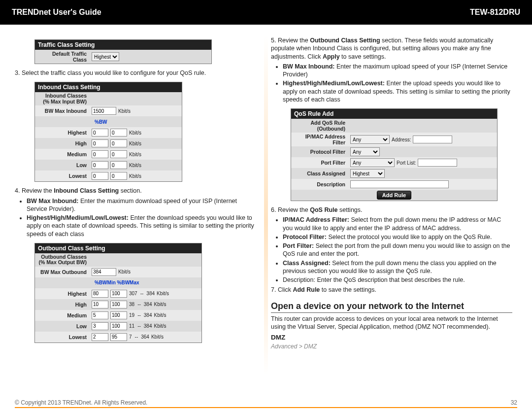 The height and width of the screenshot is (411, 532). I want to click on panel-title: Traffic Class Setting, so click(123, 45).